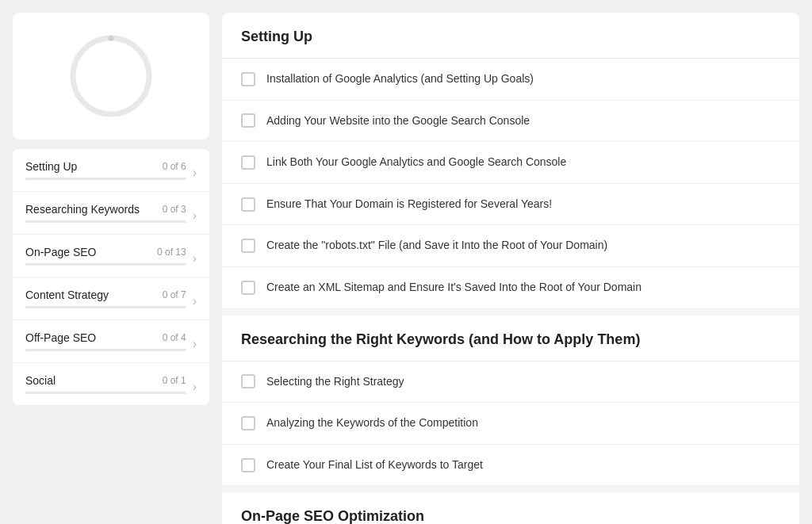 The width and height of the screenshot is (812, 524). What do you see at coordinates (441, 339) in the screenshot?
I see `section-title: Researching the Right Keywords (and How …` at bounding box center [441, 339].